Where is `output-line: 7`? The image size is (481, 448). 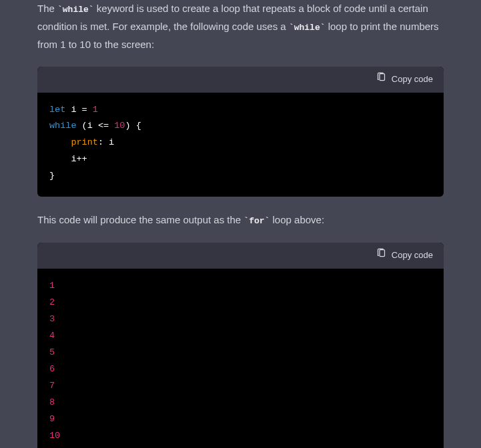 output-line: 7 is located at coordinates (52, 385).